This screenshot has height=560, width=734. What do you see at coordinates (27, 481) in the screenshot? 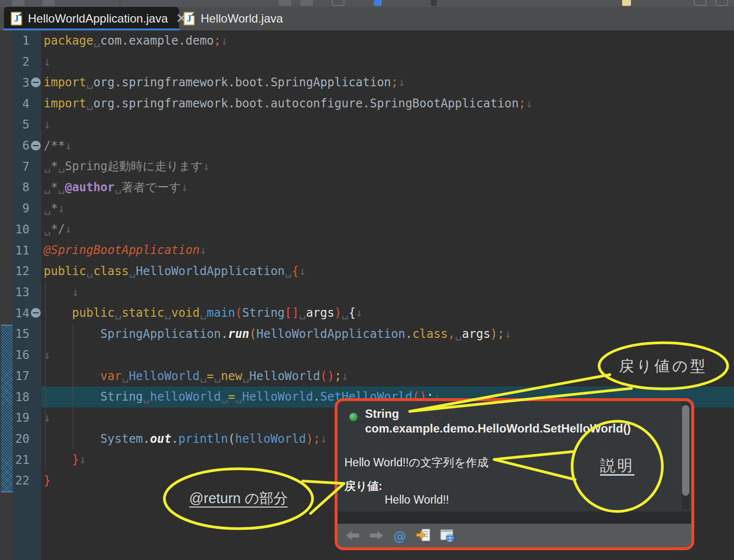
I see `line-number-row: 22` at bounding box center [27, 481].